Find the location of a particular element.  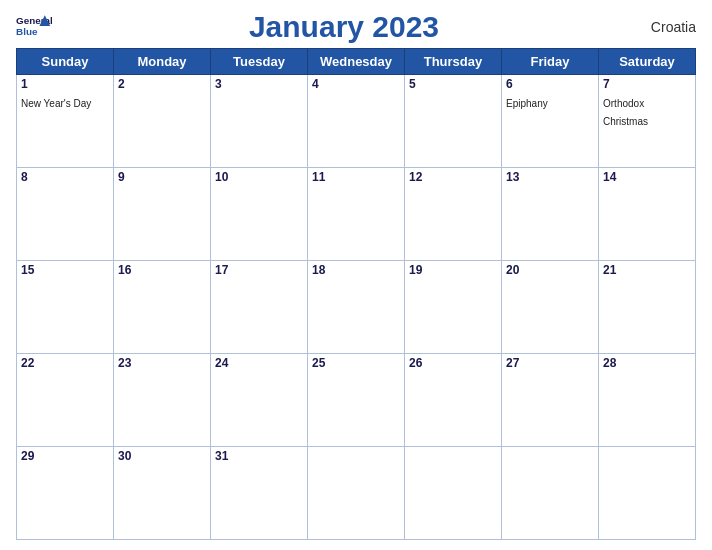

day-number: 13 is located at coordinates (550, 177).